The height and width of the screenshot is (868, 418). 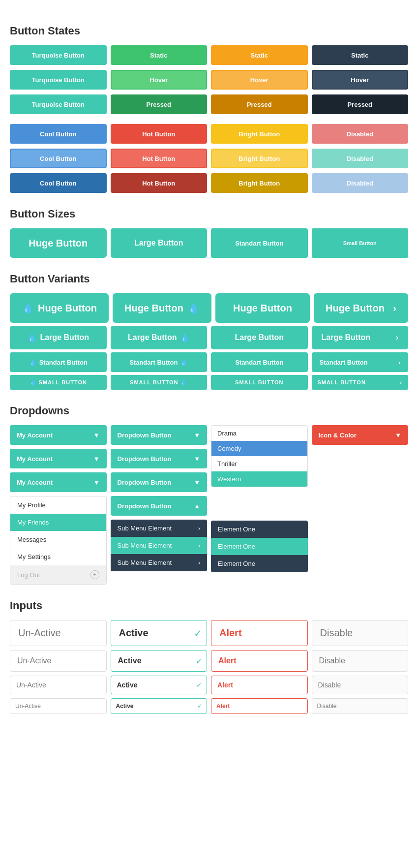 I want to click on large-button: Large Button, so click(x=159, y=243).